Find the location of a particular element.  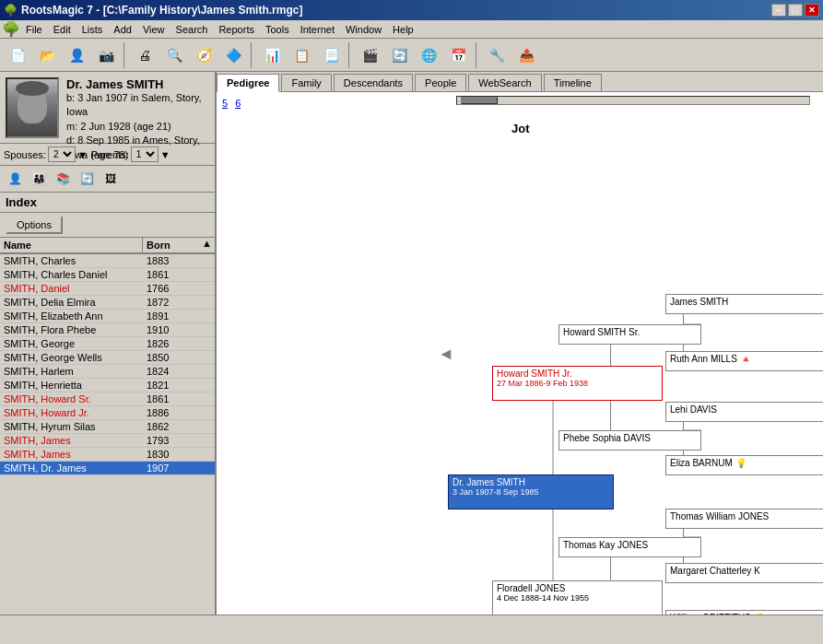

pedigree-box-ruth-ann: Ruth Ann MILLS 🔺 is located at coordinates (745, 361).